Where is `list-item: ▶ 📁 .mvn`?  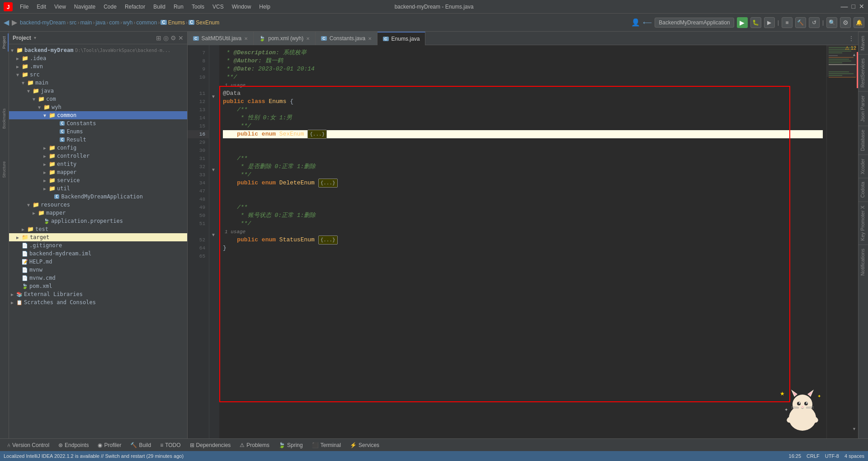
list-item: ▶ 📁 .mvn is located at coordinates (98, 66).